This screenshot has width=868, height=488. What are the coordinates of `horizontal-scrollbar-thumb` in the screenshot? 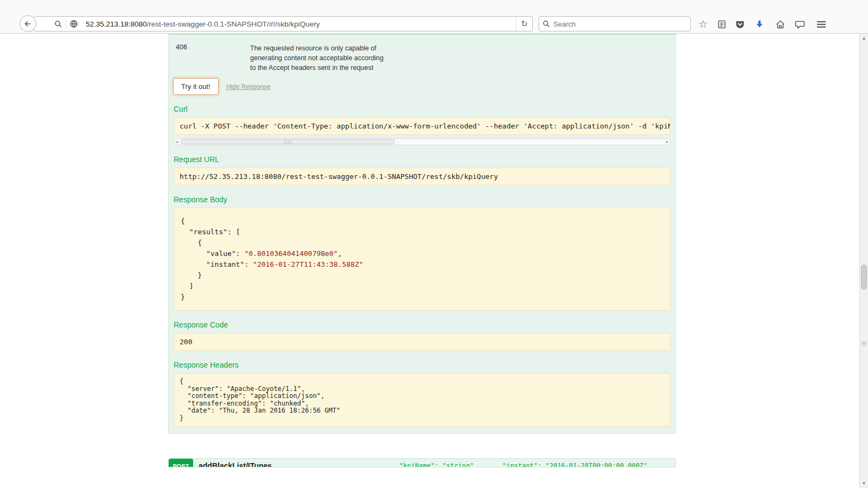 It's located at (288, 142).